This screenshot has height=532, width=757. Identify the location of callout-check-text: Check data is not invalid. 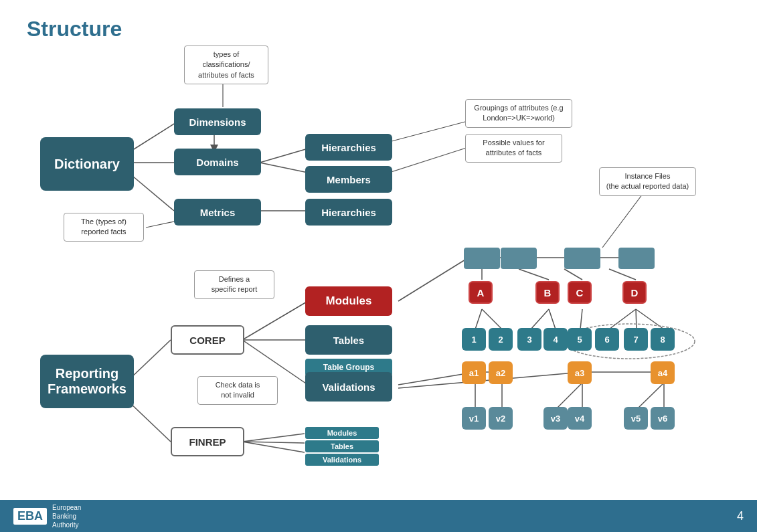
(238, 389).